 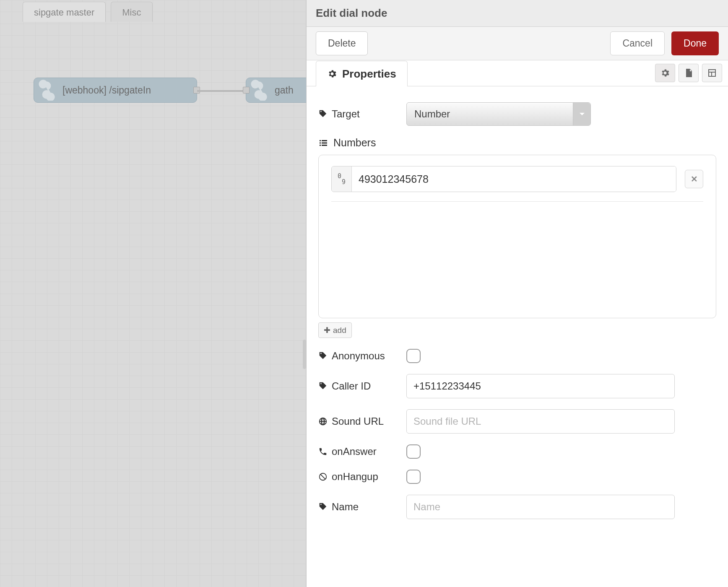 What do you see at coordinates (358, 421) in the screenshot?
I see `label-sound-url-text: Sound URL` at bounding box center [358, 421].